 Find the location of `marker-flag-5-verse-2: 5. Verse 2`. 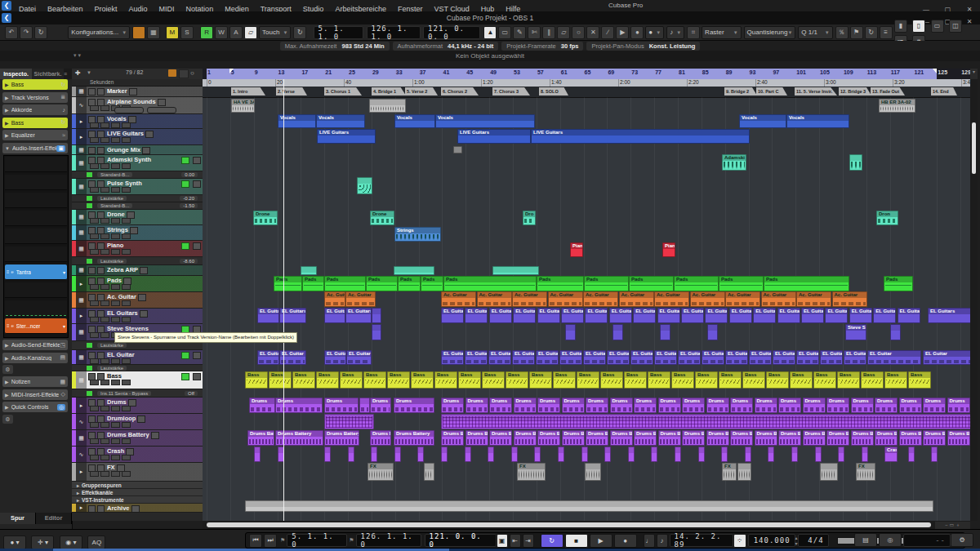

marker-flag-5-verse-2: 5. Verse 2 is located at coordinates (421, 91).